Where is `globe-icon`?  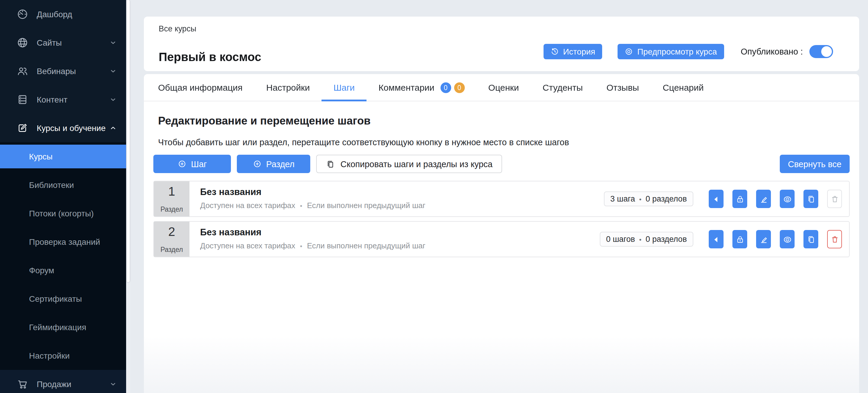 globe-icon is located at coordinates (22, 43).